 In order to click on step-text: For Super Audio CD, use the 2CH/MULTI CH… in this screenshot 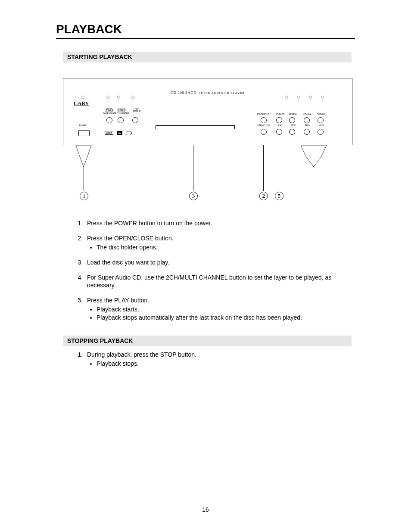, I will do `click(209, 282)`.